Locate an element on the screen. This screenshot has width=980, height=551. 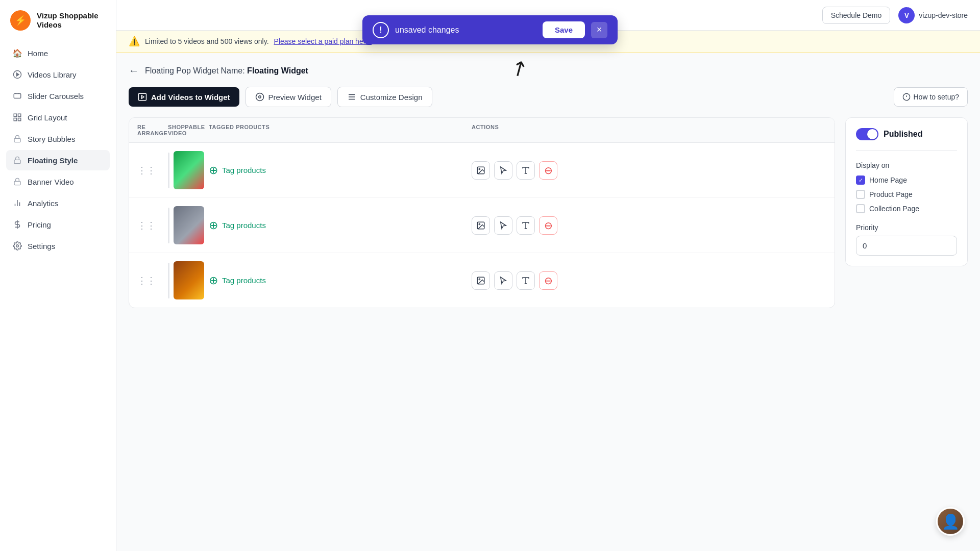
save-button: Save is located at coordinates (564, 30).